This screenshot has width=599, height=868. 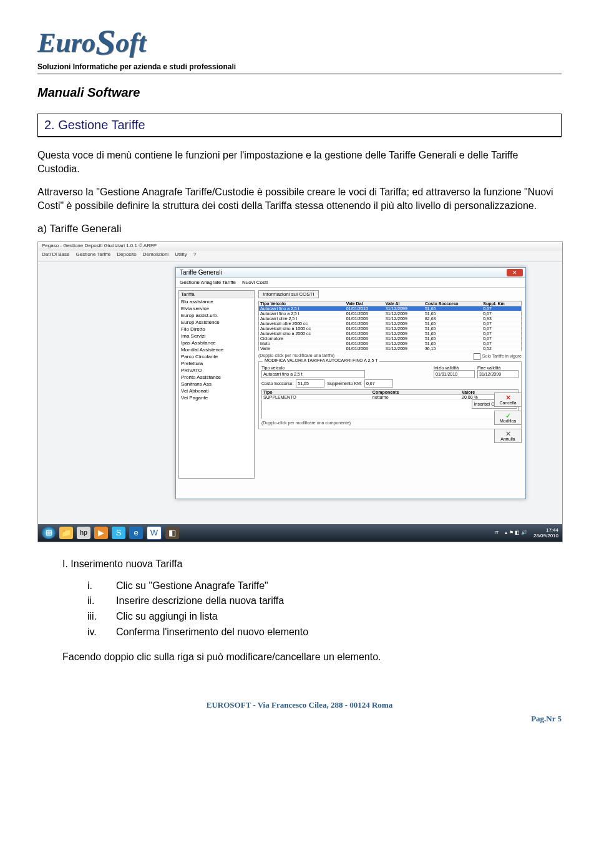 I want to click on list-item: Blu assistance, so click(x=217, y=302).